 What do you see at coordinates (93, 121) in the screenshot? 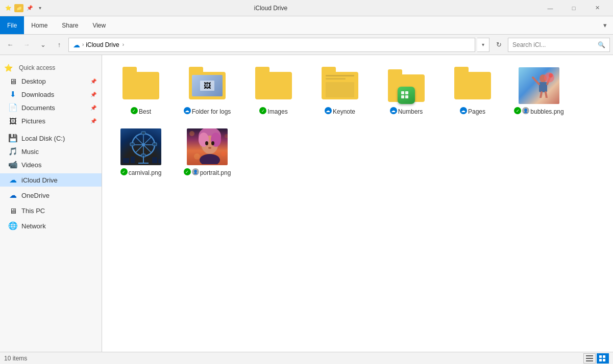
I see `pin-icon-pictures: 📌` at bounding box center [93, 121].